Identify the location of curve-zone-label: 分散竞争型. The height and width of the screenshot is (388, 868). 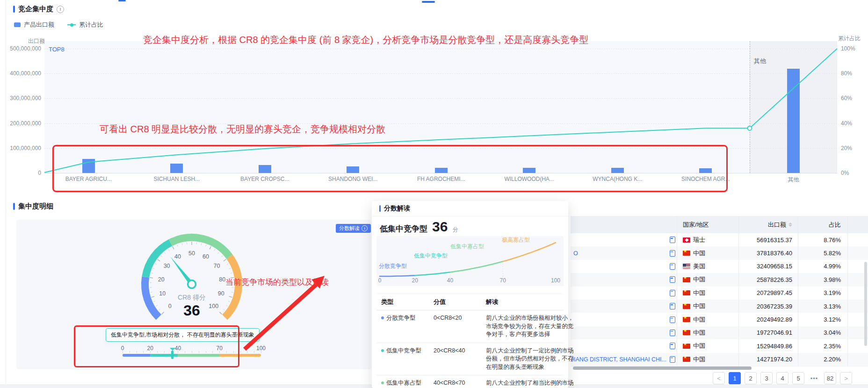
(393, 266).